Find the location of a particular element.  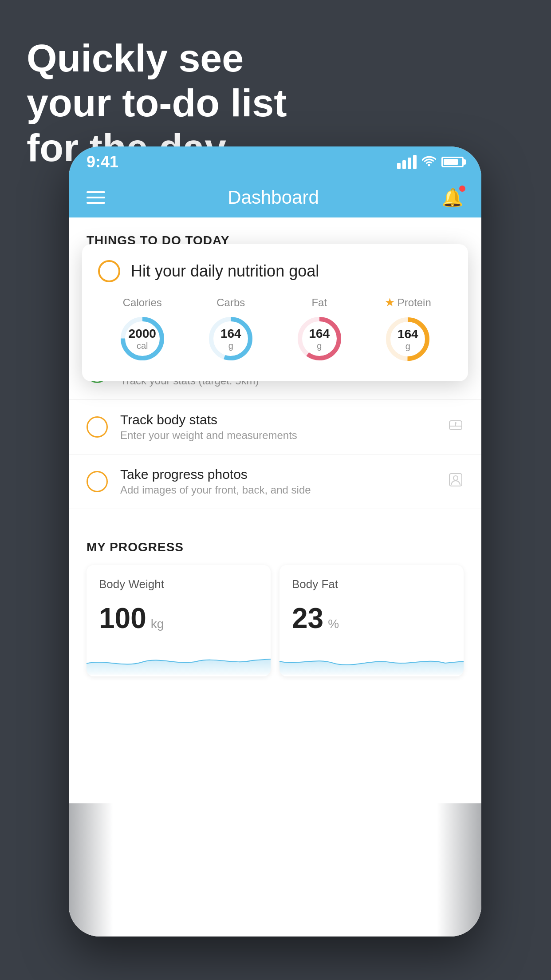

status-time: 9:41 is located at coordinates (102, 162).